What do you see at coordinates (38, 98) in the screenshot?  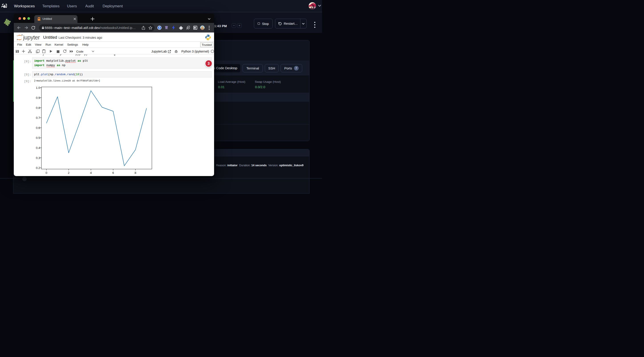 I see `svg-text: 0.9` at bounding box center [38, 98].